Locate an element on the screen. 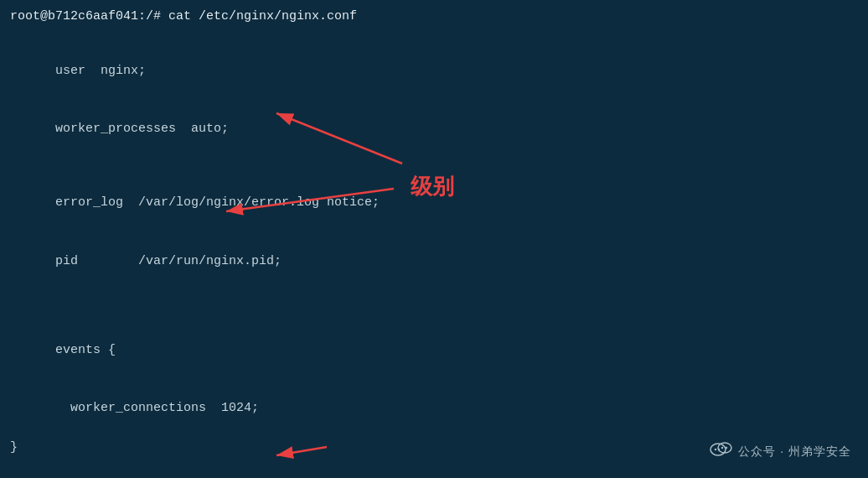 The width and height of the screenshot is (868, 478). keyword-error-log: error_log is located at coordinates (89, 203).